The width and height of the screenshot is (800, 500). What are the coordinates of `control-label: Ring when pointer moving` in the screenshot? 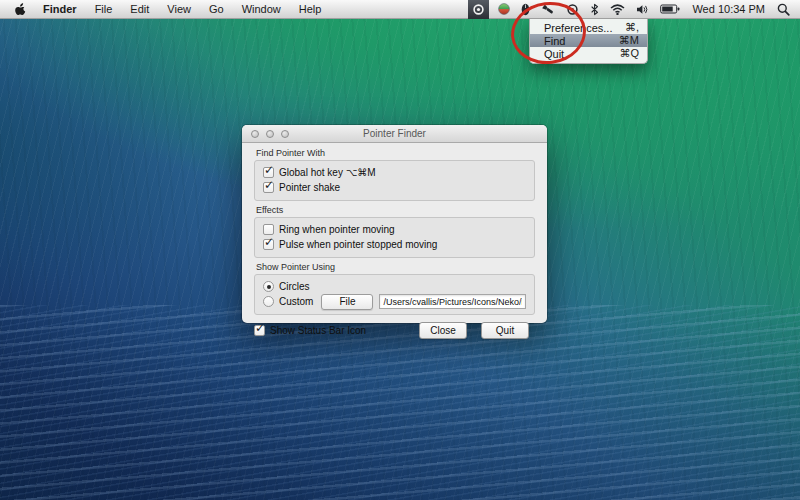 It's located at (337, 230).